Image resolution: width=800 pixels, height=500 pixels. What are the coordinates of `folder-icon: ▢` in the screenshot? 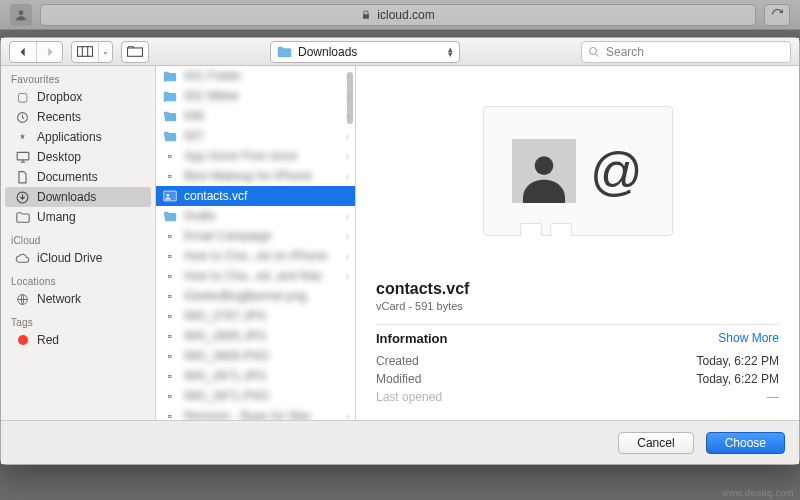 It's located at (22, 98).